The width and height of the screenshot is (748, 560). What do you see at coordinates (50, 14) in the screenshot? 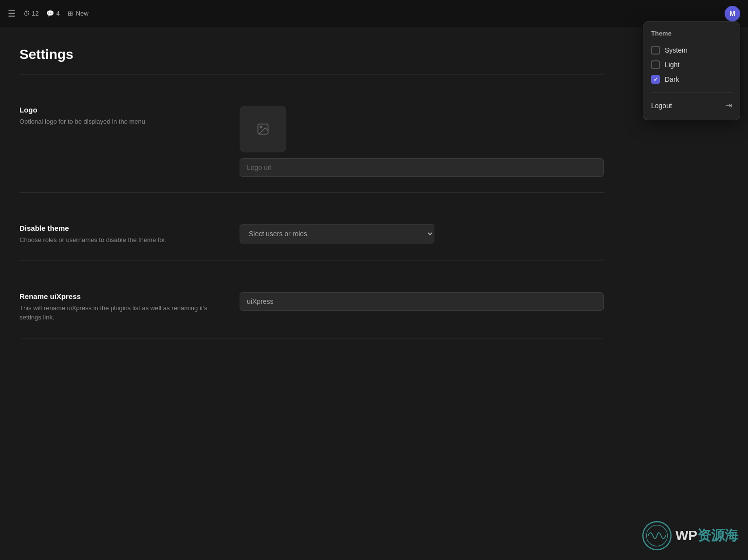
I see `comments-icon: 💬` at bounding box center [50, 14].